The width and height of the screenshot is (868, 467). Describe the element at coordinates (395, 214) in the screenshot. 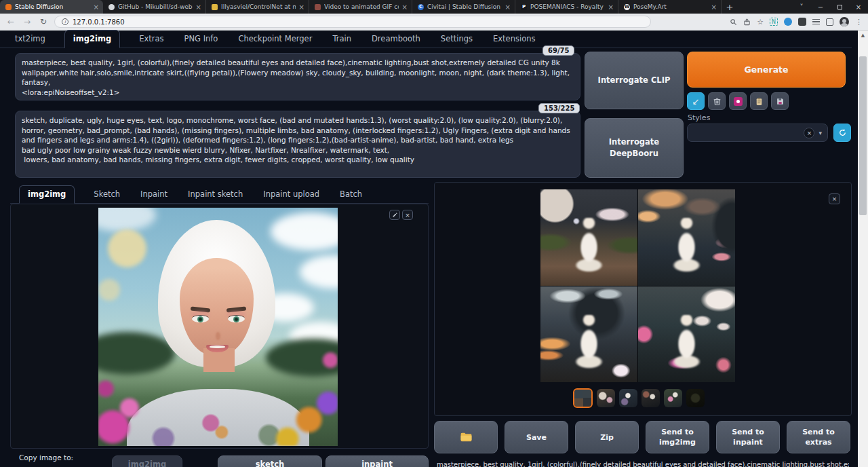

I see `edit-image-button` at that location.